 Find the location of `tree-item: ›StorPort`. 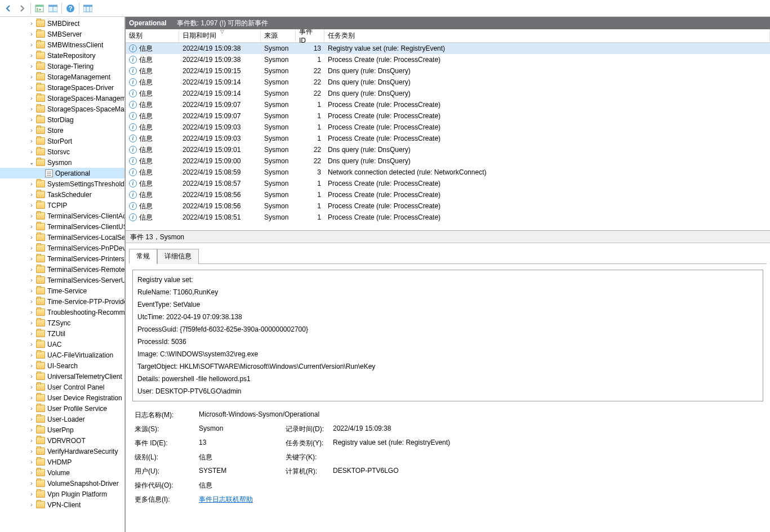

tree-item: ›StorPort is located at coordinates (62, 141).